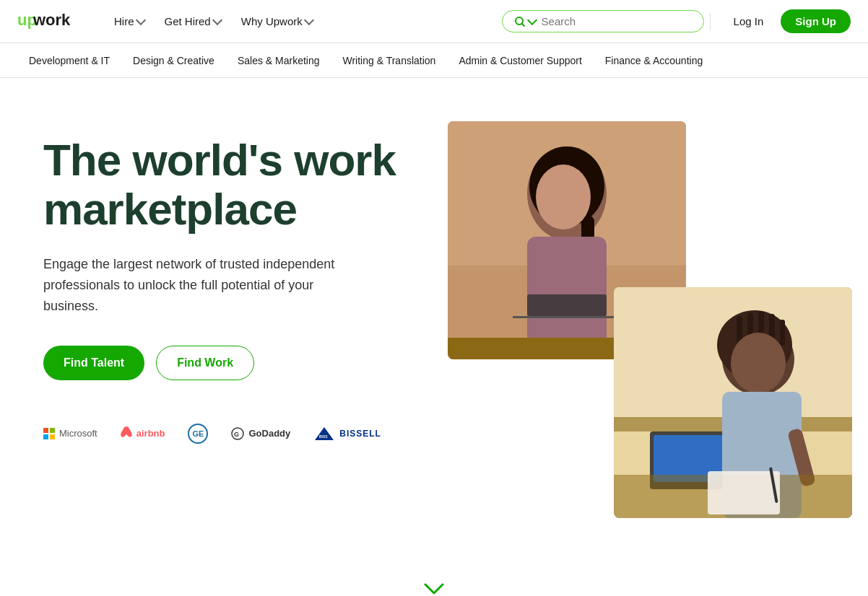 The width and height of the screenshot is (868, 596). Describe the element at coordinates (520, 61) in the screenshot. I see `cat-admin-support: Admin & Customer Support` at that location.